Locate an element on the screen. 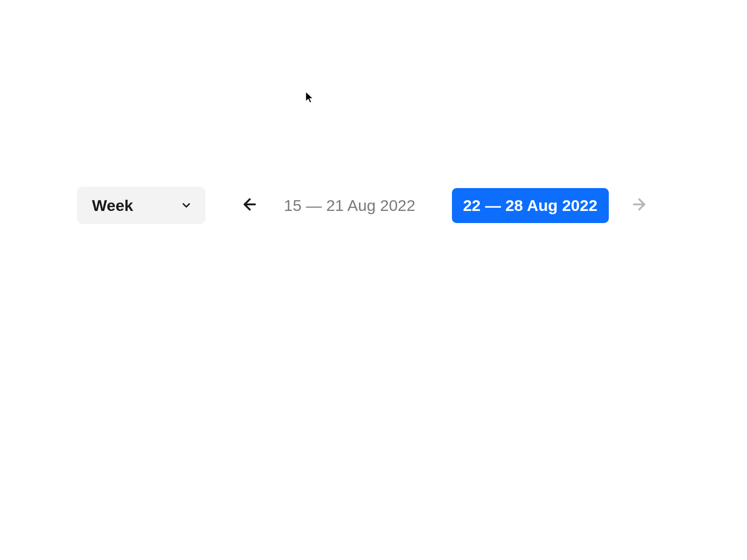 Image resolution: width=747 pixels, height=560 pixels. period-label: Week is located at coordinates (113, 205).